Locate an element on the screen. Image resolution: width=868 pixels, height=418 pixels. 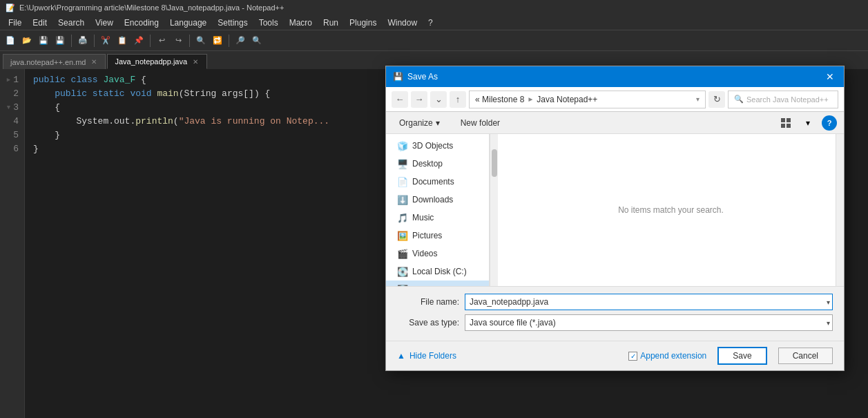
save-button-dialog: Save is located at coordinates (742, 356).